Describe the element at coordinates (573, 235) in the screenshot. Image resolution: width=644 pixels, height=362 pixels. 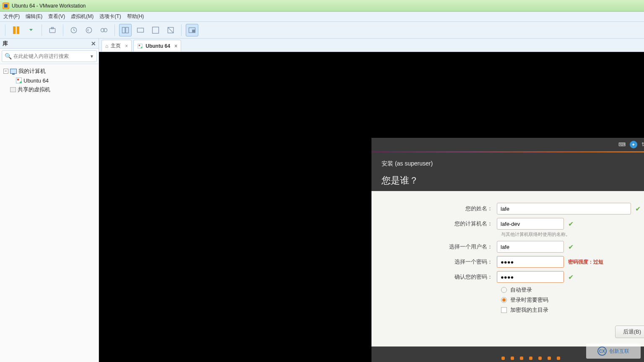
I see `host-hint: 与其他计算机联络时使用的名称。` at that location.